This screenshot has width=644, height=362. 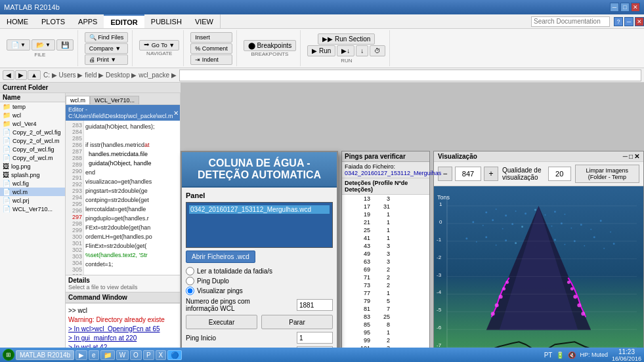 I want to click on radio-visualizar-input, so click(x=190, y=291).